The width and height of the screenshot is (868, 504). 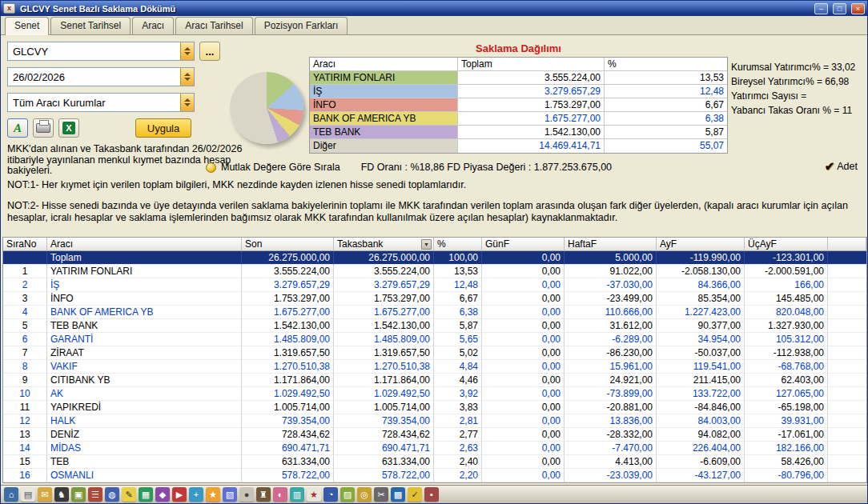 I want to click on column-header-günf: GünF, so click(x=524, y=245).